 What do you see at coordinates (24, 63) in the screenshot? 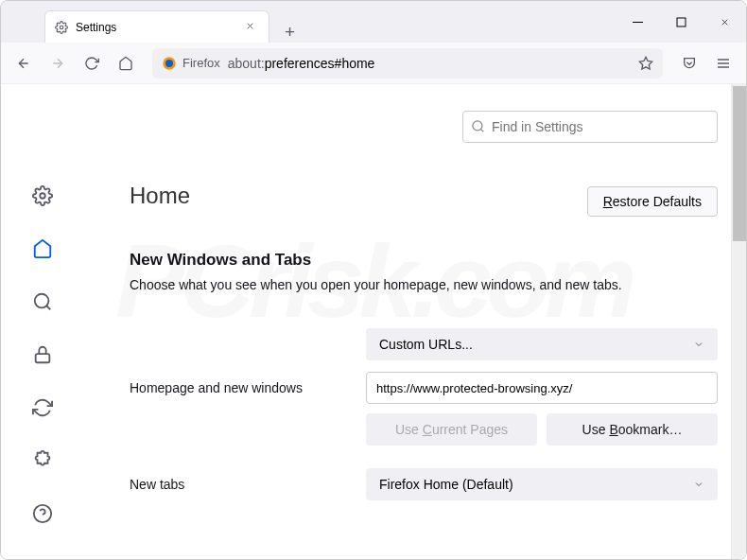
I see `arrow-left-icon` at bounding box center [24, 63].